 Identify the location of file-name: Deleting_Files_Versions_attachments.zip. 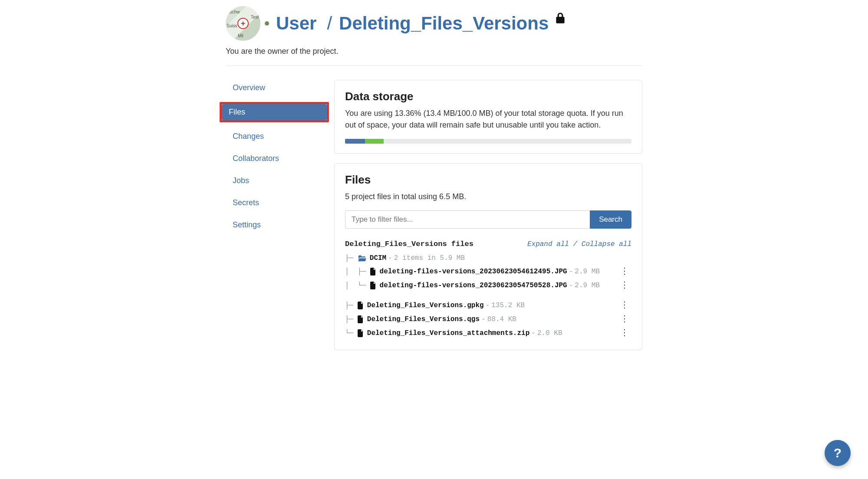
(448, 333).